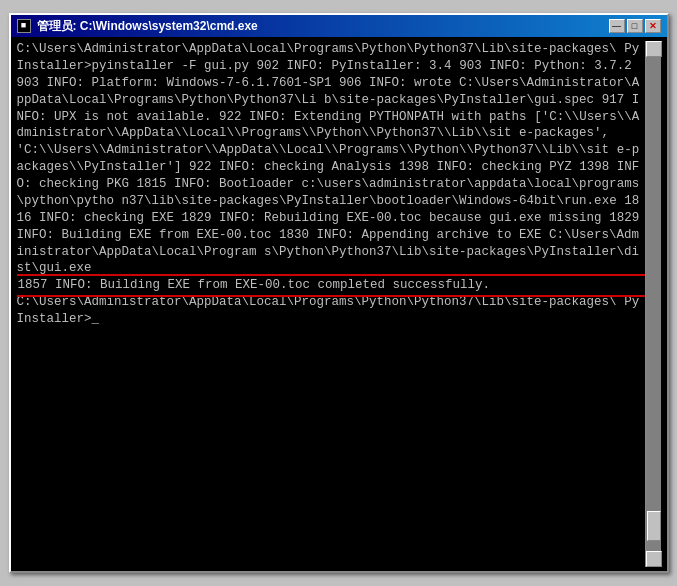 This screenshot has width=677, height=586. I want to click on window-title: 管理员: C:\Windows\system32\cmd.exe, so click(148, 26).